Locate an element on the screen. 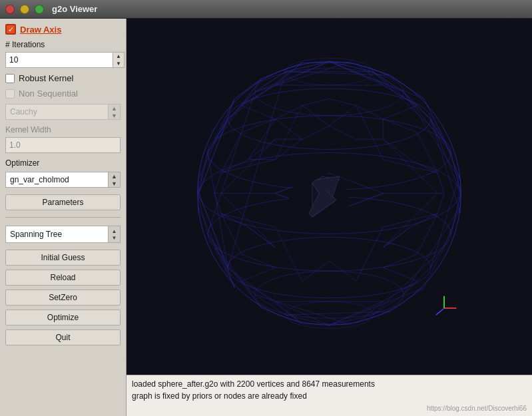 The width and height of the screenshot is (532, 416). optimizer-dropdown: gn_var_cholmod ▲ ▼ is located at coordinates (63, 180).